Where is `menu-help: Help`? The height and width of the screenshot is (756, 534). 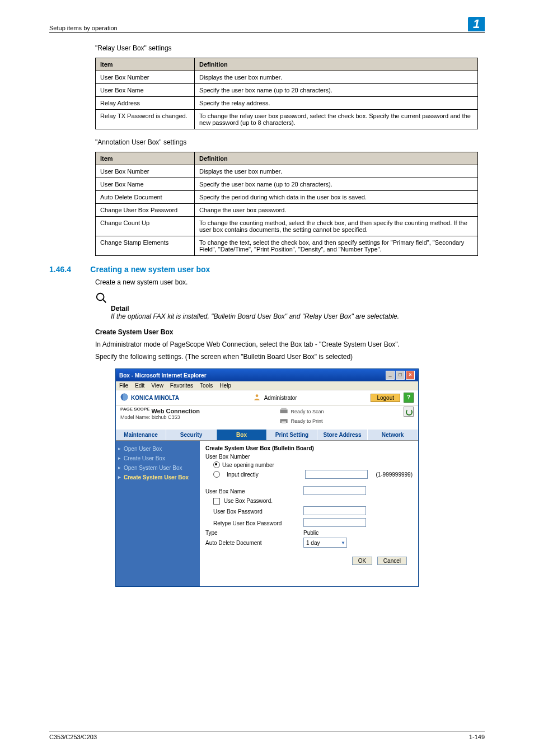
menu-help: Help is located at coordinates (225, 385).